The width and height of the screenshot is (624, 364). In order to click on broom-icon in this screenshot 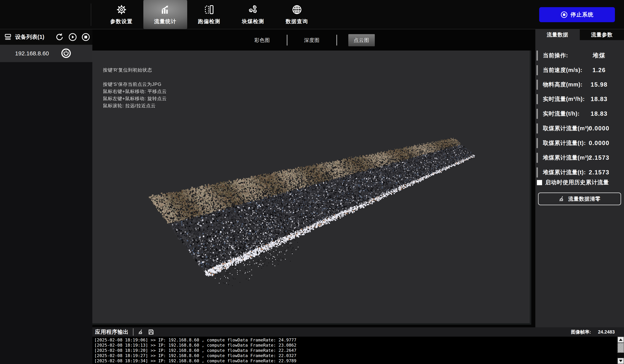, I will do `click(562, 199)`.